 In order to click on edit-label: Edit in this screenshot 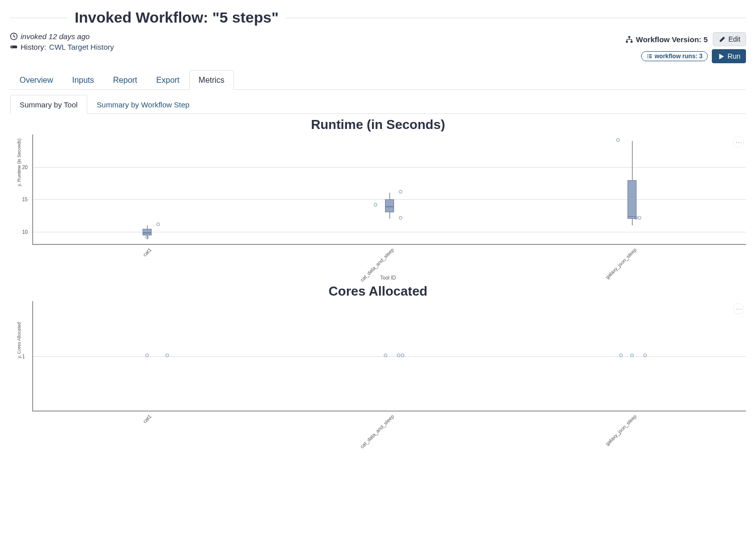, I will do `click(734, 39)`.